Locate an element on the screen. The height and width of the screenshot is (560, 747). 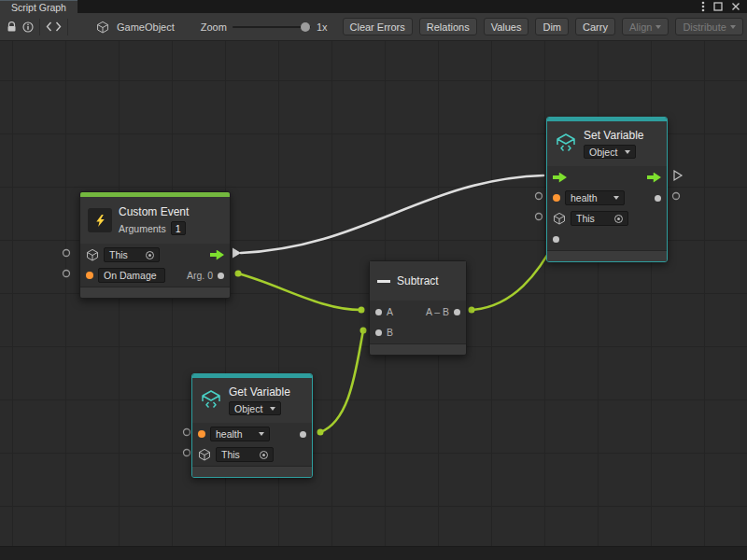
arguments-count-field: 1 is located at coordinates (178, 228).